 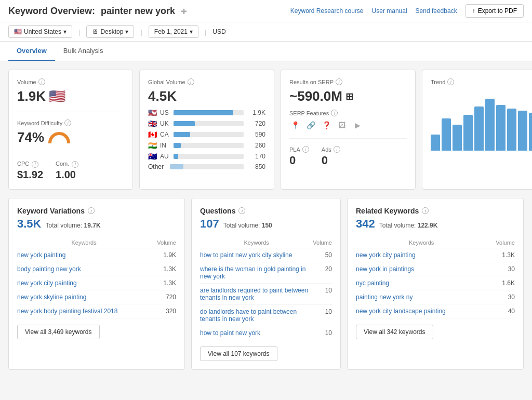 I want to click on flag-icon: 🇺🇸, so click(x=18, y=32).